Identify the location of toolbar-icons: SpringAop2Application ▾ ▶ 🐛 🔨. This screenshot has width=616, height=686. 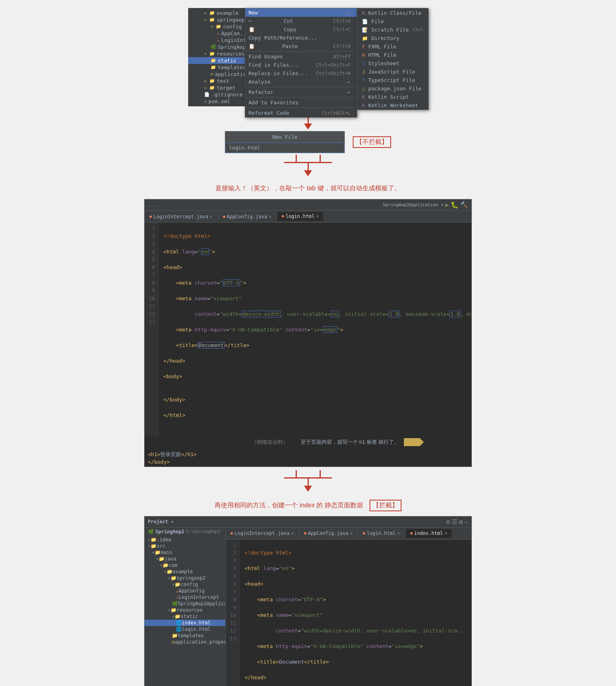
(425, 205).